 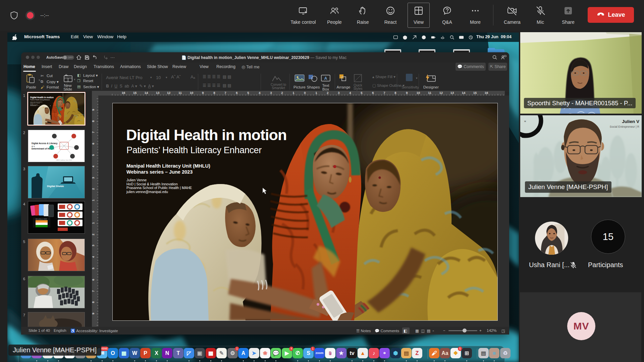 I want to click on svg-text: Julien V, so click(x=631, y=121).